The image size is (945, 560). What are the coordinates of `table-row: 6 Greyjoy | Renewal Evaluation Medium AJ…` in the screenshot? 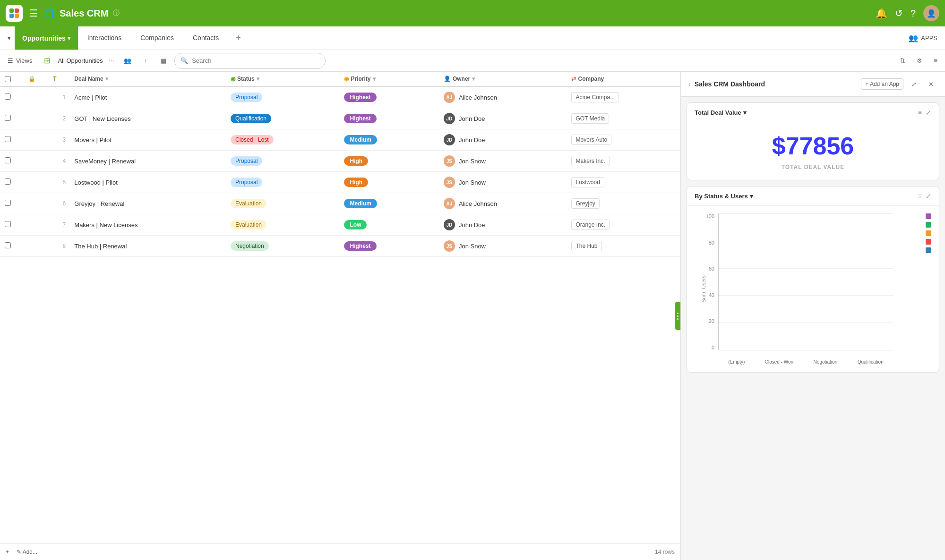 It's located at (340, 204).